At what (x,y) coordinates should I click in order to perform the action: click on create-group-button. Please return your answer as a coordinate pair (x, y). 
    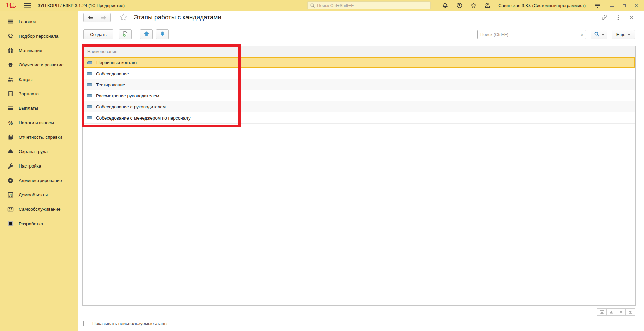
    Looking at the image, I should click on (125, 34).